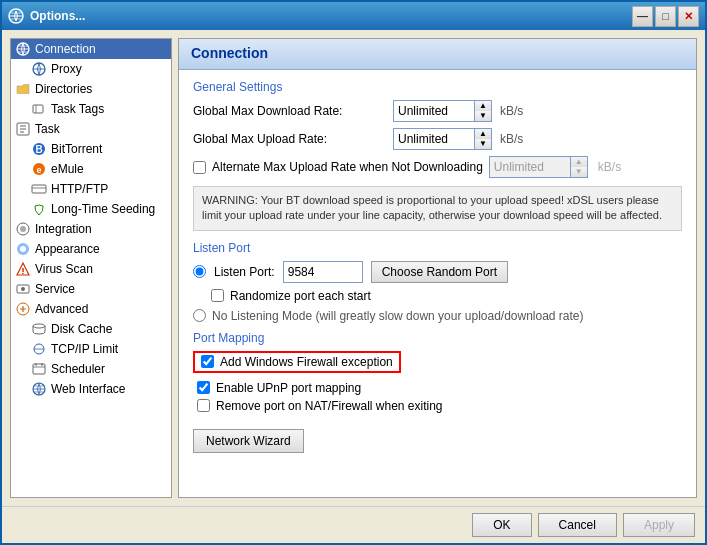 This screenshot has height=545, width=707. Describe the element at coordinates (442, 139) in the screenshot. I see `upload-spinner-box: ▲ ▼` at that location.